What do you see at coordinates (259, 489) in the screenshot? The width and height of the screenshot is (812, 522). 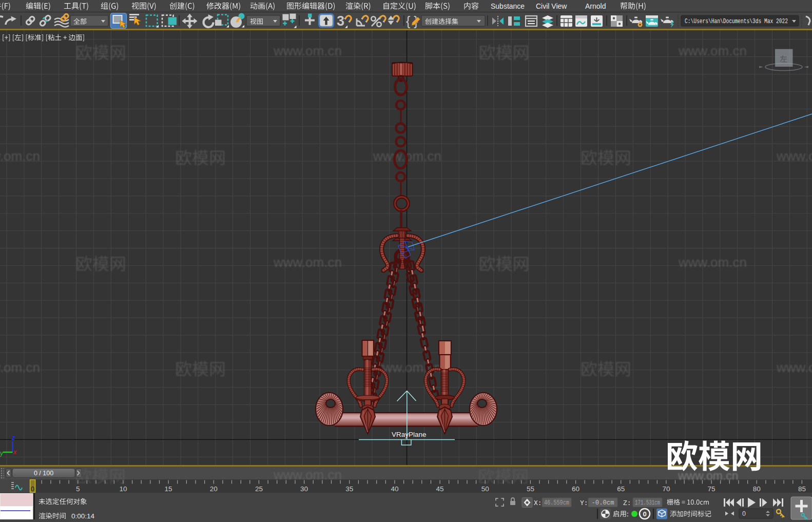 I see `svg-text: 25` at bounding box center [259, 489].